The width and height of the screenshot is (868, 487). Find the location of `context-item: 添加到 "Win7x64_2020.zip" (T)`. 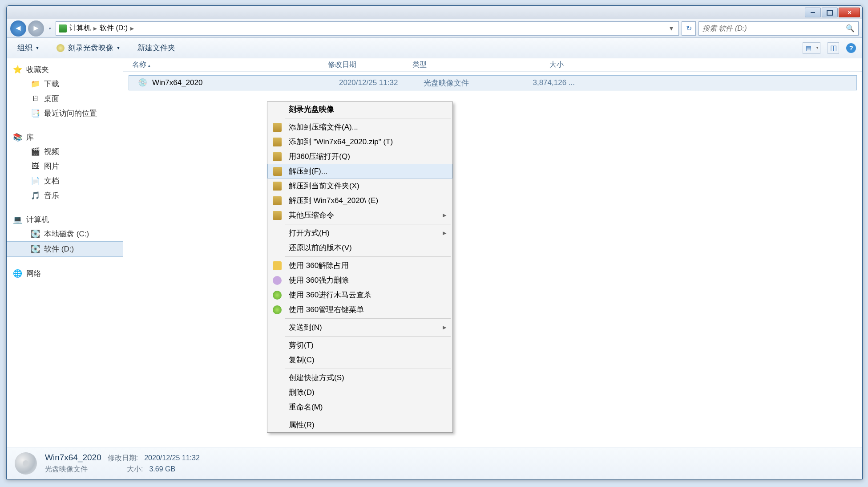

context-item: 添加到 "Win7x64_2020.zip" (T) is located at coordinates (360, 142).